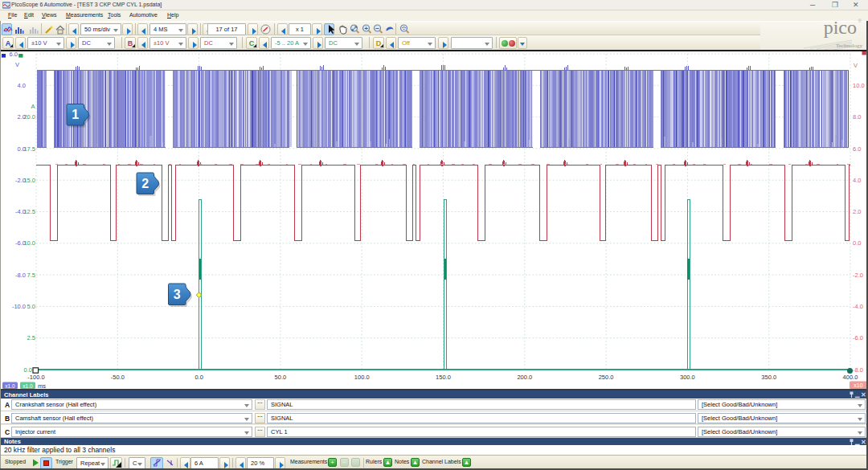 Image resolution: width=868 pixels, height=470 pixels. Describe the element at coordinates (768, 378) in the screenshot. I see `svg-text: 350.0` at that location.